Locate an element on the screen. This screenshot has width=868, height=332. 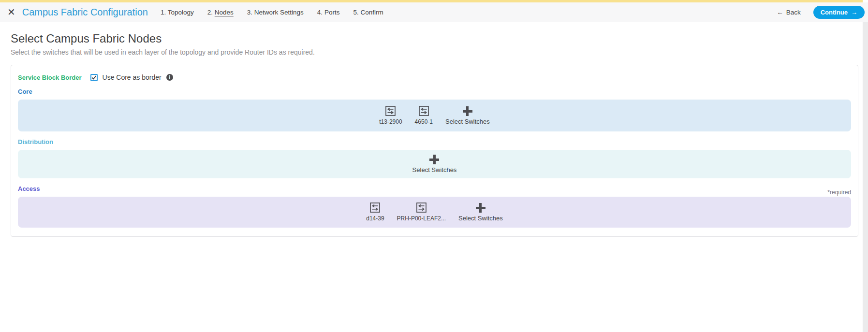
distribution-layer-label: Distribution is located at coordinates (434, 142).